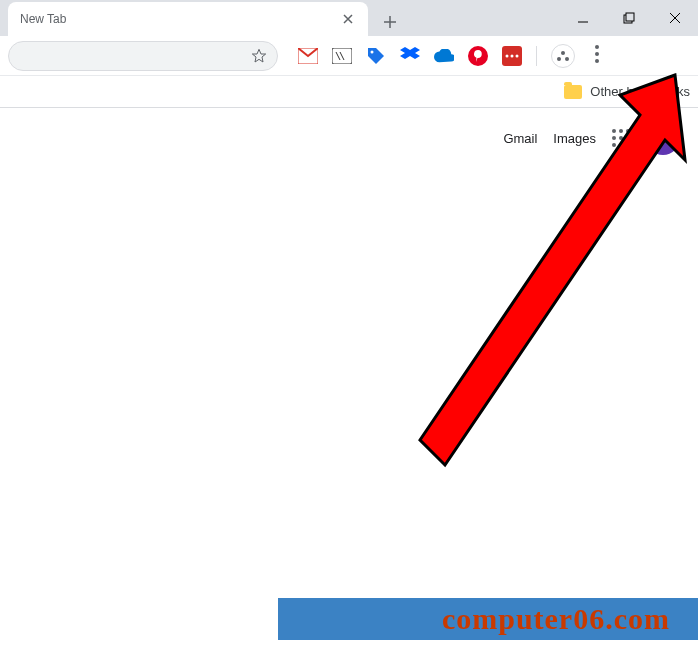 Image resolution: width=698 pixels, height=666 pixels. Describe the element at coordinates (349, 18) in the screenshot. I see `tab-strip: New Tab` at that location.